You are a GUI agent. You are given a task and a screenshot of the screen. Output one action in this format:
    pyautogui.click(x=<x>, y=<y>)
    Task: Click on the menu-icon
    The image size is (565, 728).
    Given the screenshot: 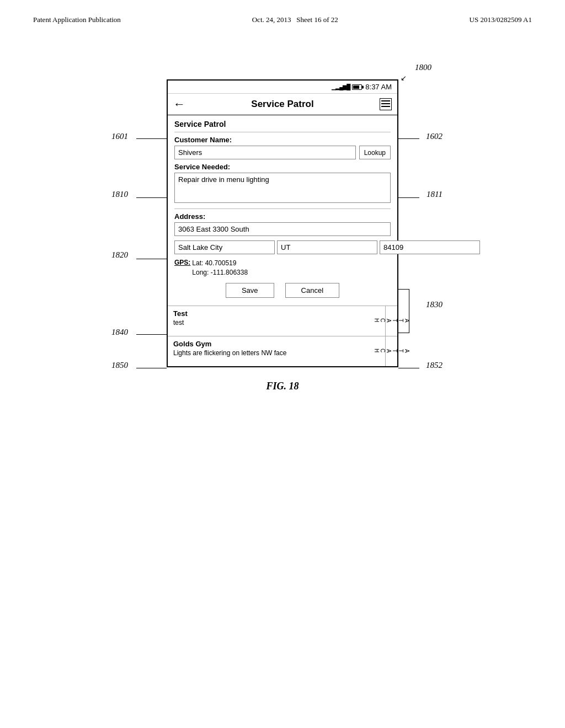 What is the action you would take?
    pyautogui.click(x=386, y=104)
    